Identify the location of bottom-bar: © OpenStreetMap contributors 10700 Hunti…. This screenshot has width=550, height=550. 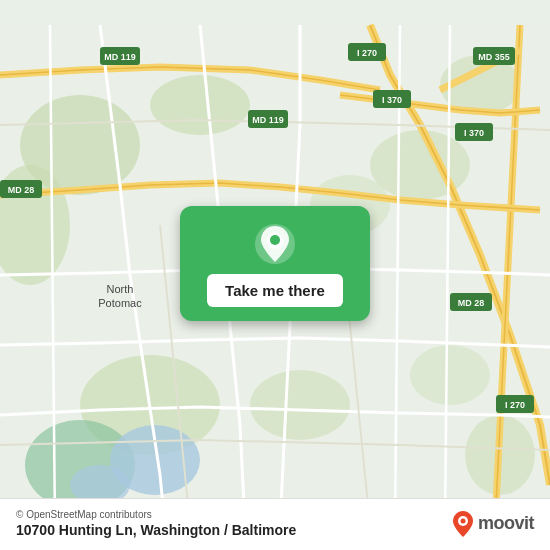
(275, 524).